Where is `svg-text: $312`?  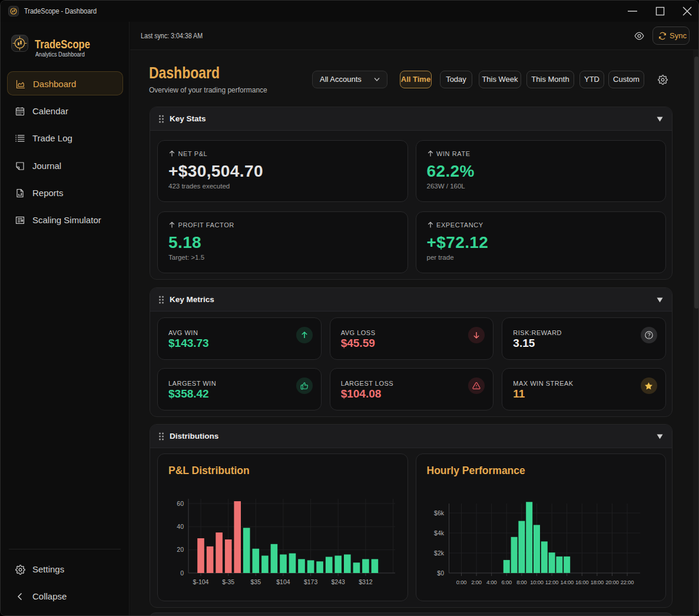
svg-text: $312 is located at coordinates (366, 582).